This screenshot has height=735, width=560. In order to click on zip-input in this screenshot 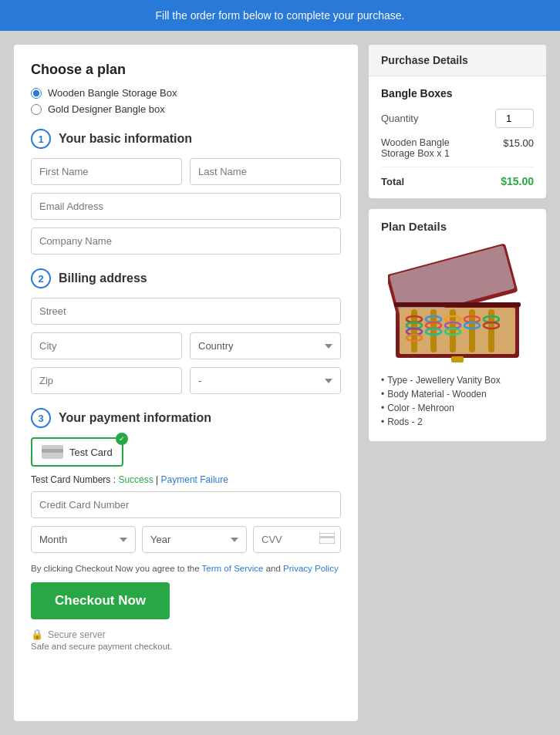, I will do `click(106, 381)`.